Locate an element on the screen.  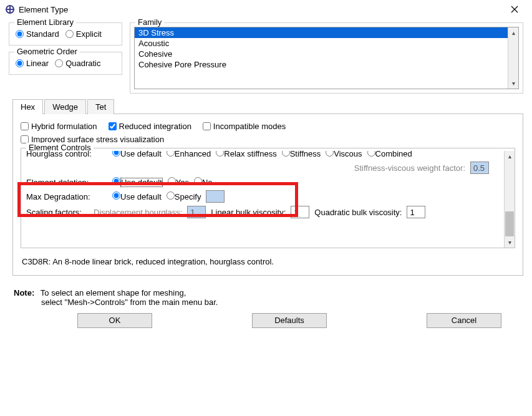
disp-hourglass-label: Displacement hourglass: is located at coordinates (138, 212).